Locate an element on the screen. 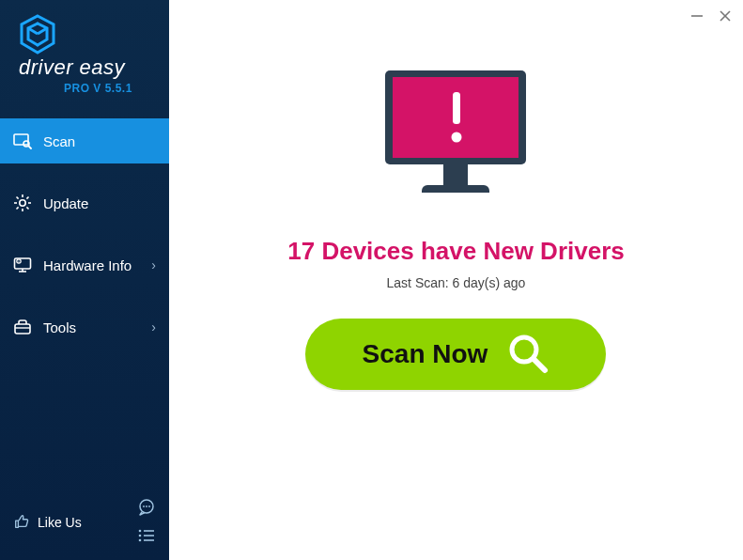  headline-text: 17 Devices have New Drivers is located at coordinates (456, 252).